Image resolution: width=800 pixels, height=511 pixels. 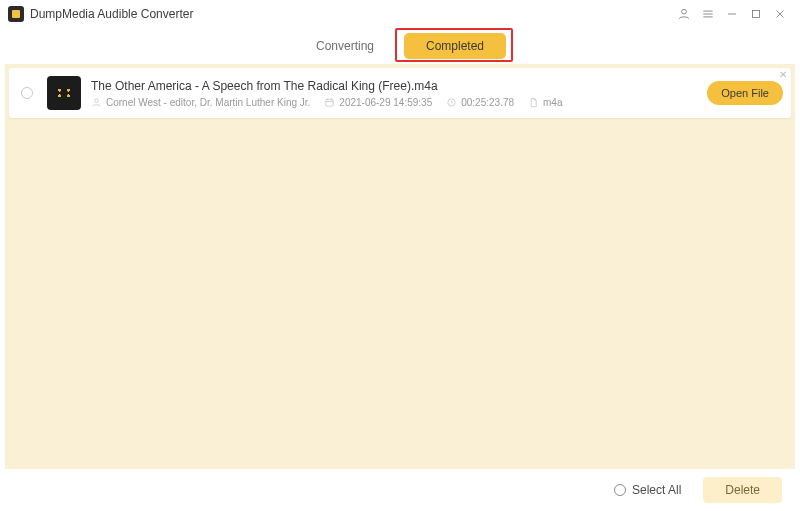 What do you see at coordinates (200, 102) in the screenshot?
I see `file-author: Cornel West - editor, Dr. Martin Luther …` at bounding box center [200, 102].